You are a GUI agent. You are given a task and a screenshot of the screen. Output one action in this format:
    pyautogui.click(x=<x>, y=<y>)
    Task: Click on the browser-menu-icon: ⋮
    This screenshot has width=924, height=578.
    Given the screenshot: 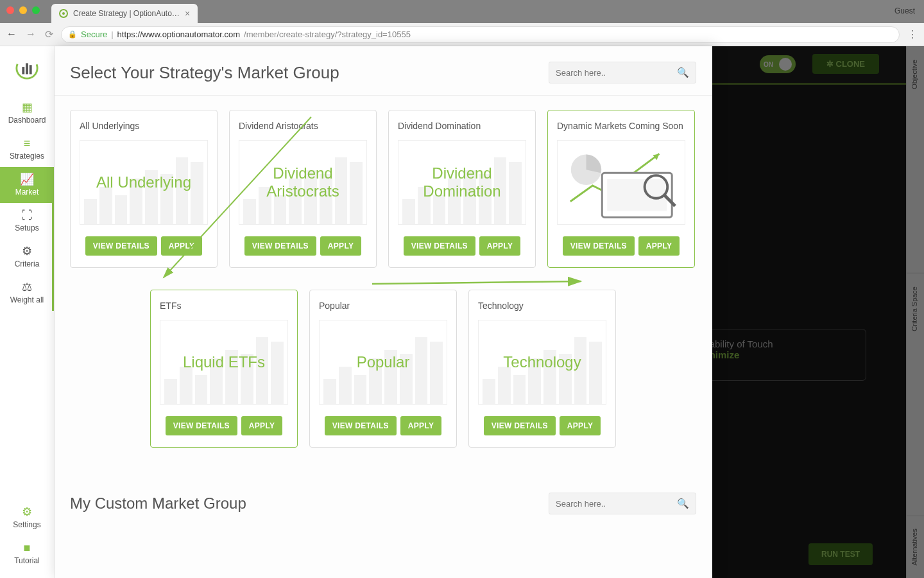 What is the action you would take?
    pyautogui.click(x=912, y=35)
    